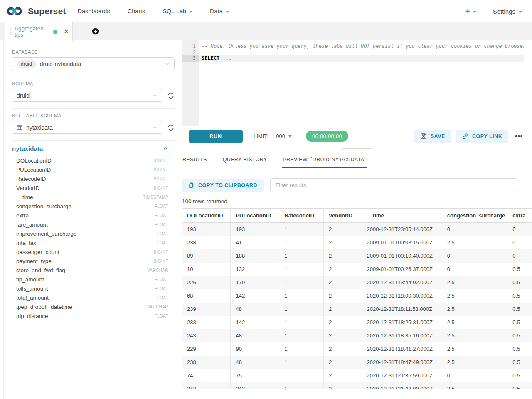 The width and height of the screenshot is (532, 399). Describe the element at coordinates (401, 336) in the screenshot. I see `cell: 2020-12-31T18:35:16.000Z` at that location.